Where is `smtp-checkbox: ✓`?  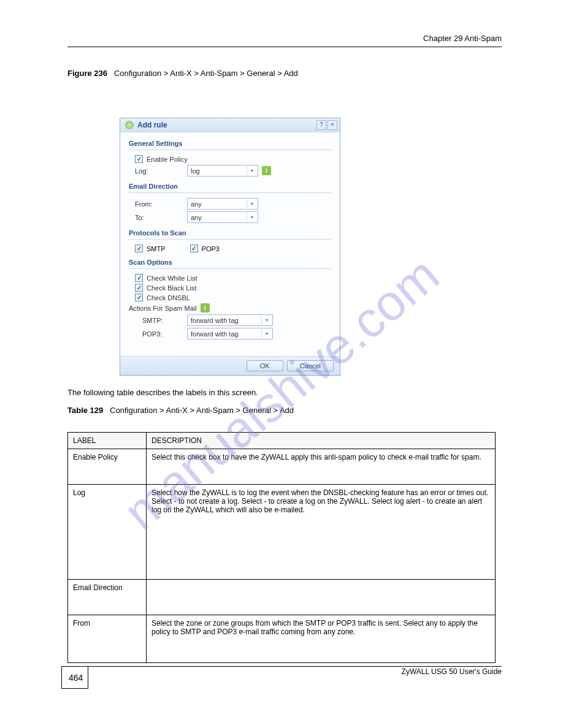
smtp-checkbox: ✓ is located at coordinates (139, 249).